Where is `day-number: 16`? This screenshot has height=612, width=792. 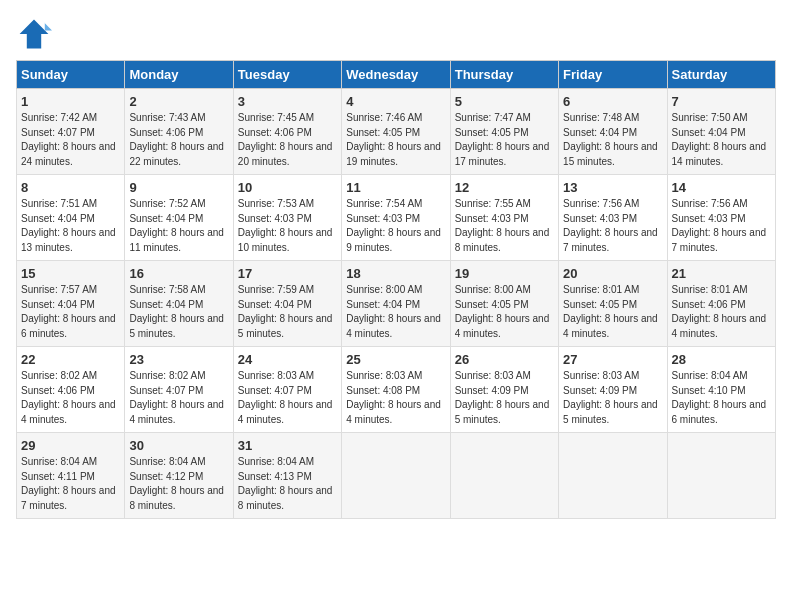 day-number: 16 is located at coordinates (178, 274).